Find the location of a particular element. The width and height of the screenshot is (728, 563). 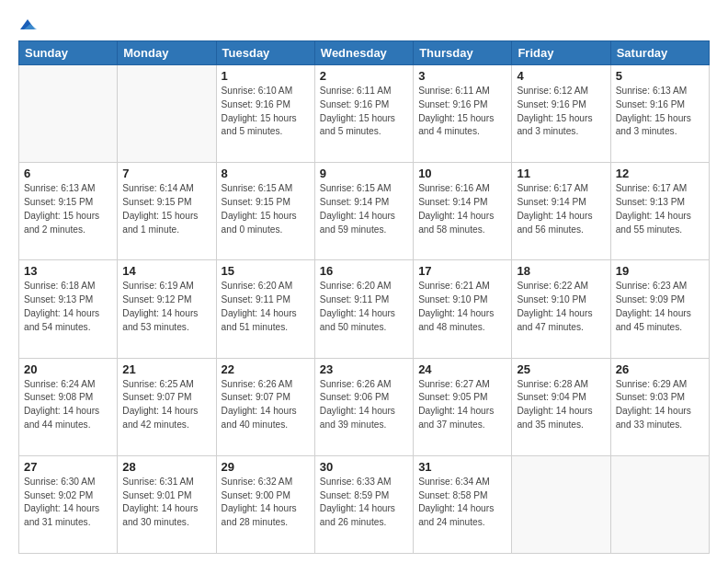

day-info: Sunrise: 6:16 AM Sunset: 9:14 PM Dayligh… is located at coordinates (462, 210).